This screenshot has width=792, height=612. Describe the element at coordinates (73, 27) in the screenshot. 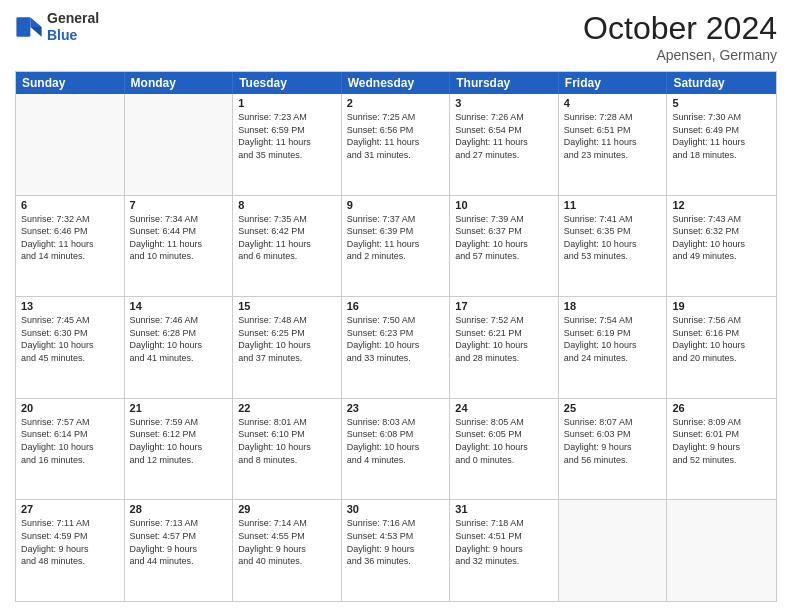

I see `logo-text: General Blue` at that location.